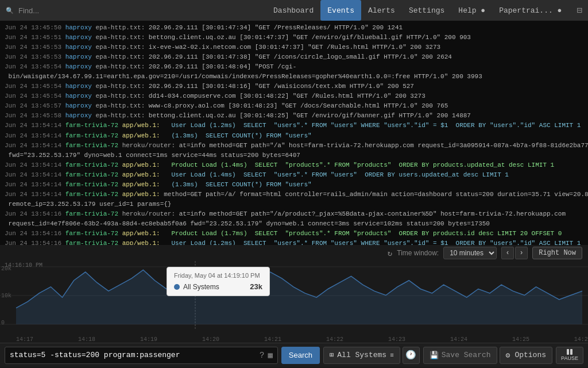  I want to click on x-label-5: 14:21, so click(273, 339).